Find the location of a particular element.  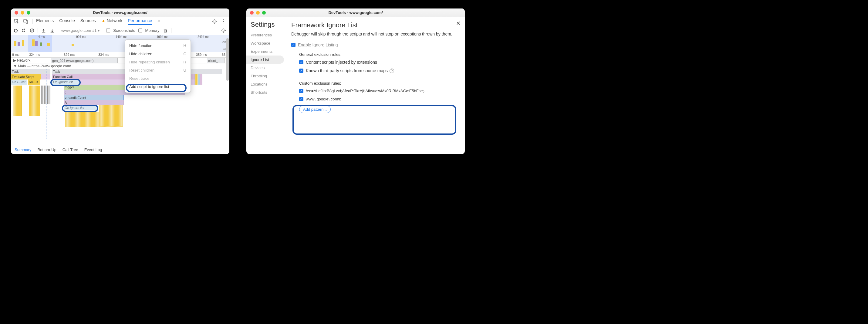

tab-elements: Elements is located at coordinates (45, 22).